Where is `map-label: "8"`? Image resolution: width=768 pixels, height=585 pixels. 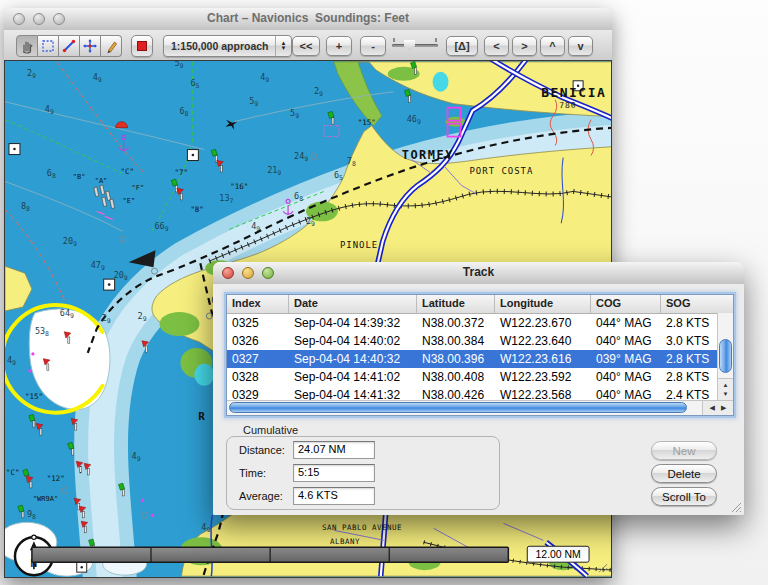 map-label: "8" is located at coordinates (197, 210).